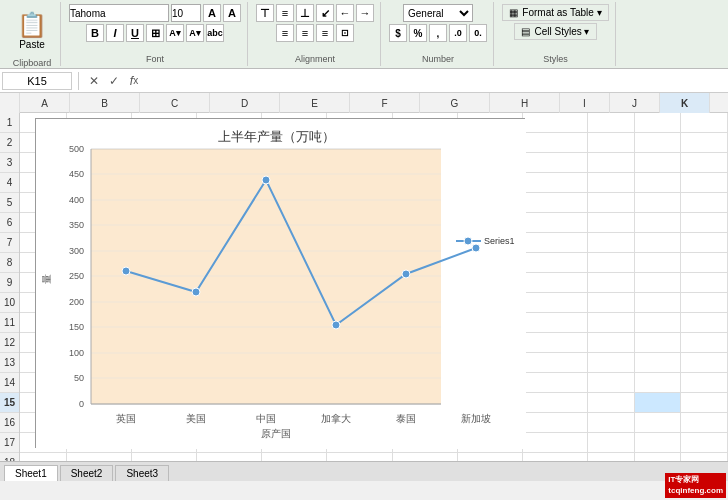 The height and width of the screenshot is (500, 728). Describe the element at coordinates (10, 143) in the screenshot. I see `row-header-2: 2` at that location.